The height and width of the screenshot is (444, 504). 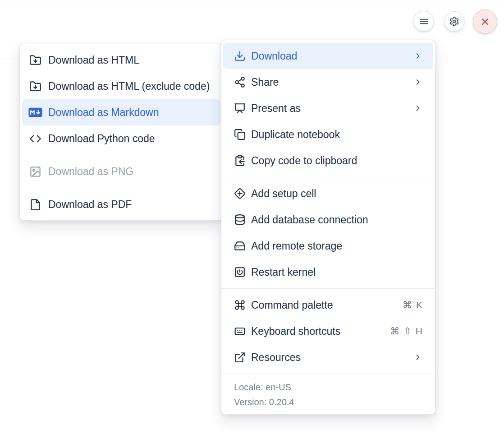 I want to click on menu-item-present-as: Present as, so click(x=328, y=108).